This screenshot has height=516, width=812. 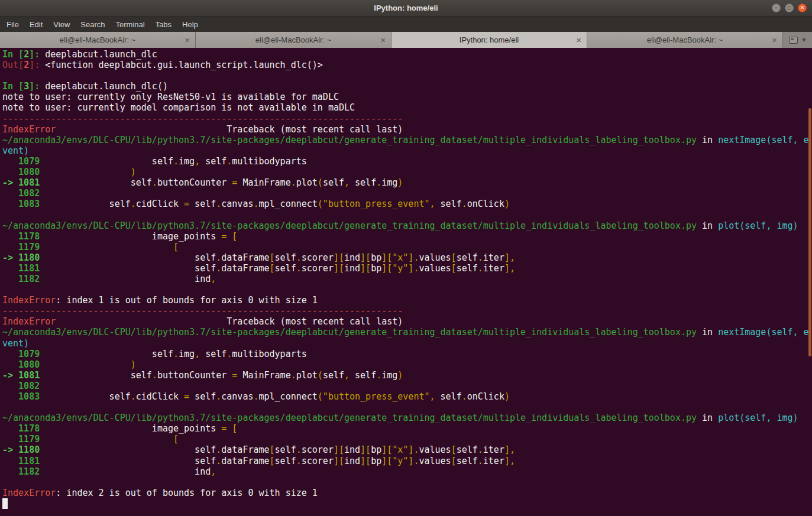 What do you see at coordinates (798, 40) in the screenshot?
I see `tab-bar-actions: ▼` at bounding box center [798, 40].